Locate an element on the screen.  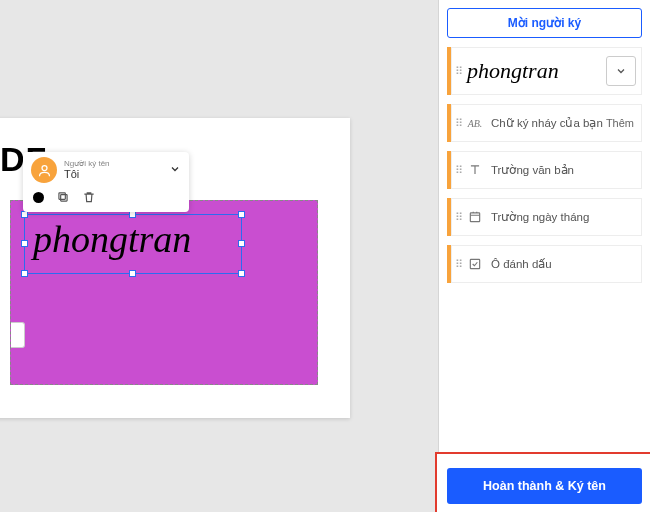
signer-popover: Người ký tên Tôi is located at coordinates (106, 182).